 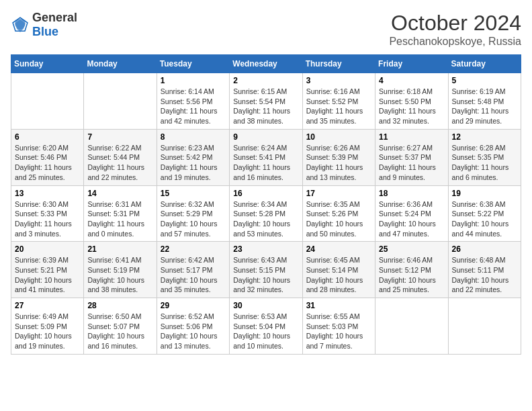 What do you see at coordinates (55, 25) in the screenshot?
I see `logo-text: General Blue` at bounding box center [55, 25].